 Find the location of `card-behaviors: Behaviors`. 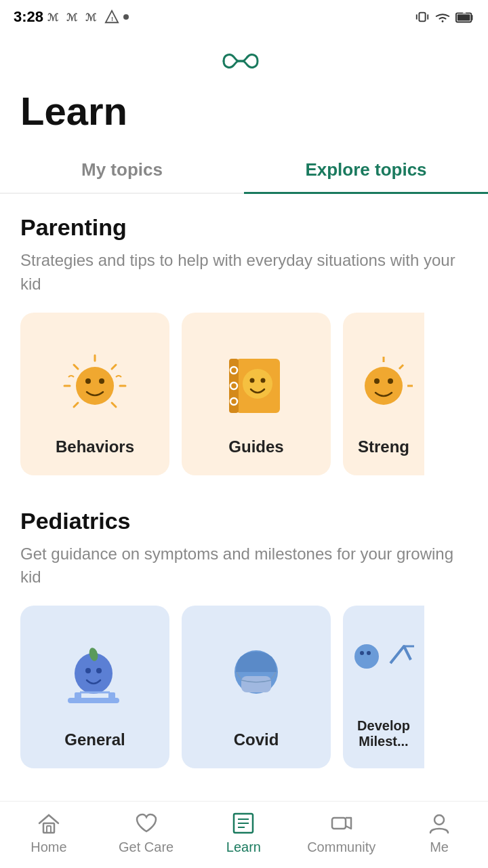

card-behaviors: Behaviors is located at coordinates (95, 394).